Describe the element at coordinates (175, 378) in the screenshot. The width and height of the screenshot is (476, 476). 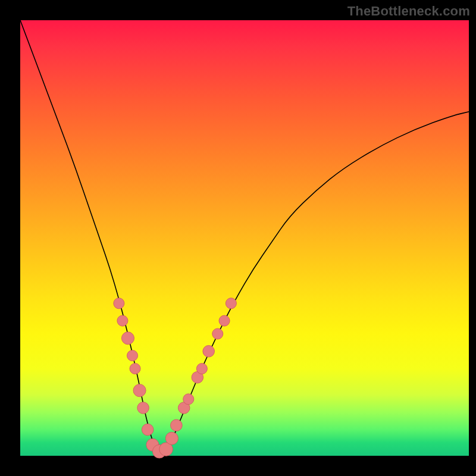
I see `scatter-points` at that location.